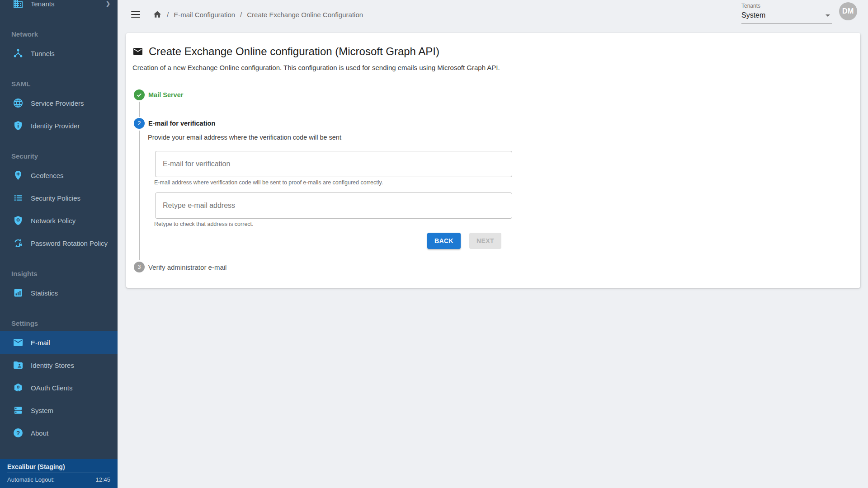 This screenshot has height=488, width=868. Describe the element at coordinates (18, 221) in the screenshot. I see `shield-search-icon` at that location.